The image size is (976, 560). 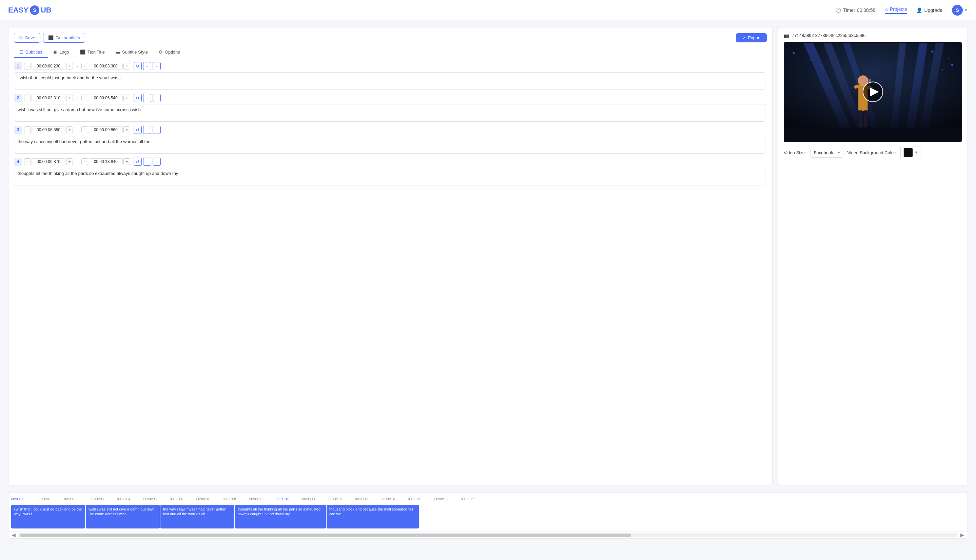 What do you see at coordinates (85, 130) in the screenshot?
I see `time-minus-end-3: −` at bounding box center [85, 130].